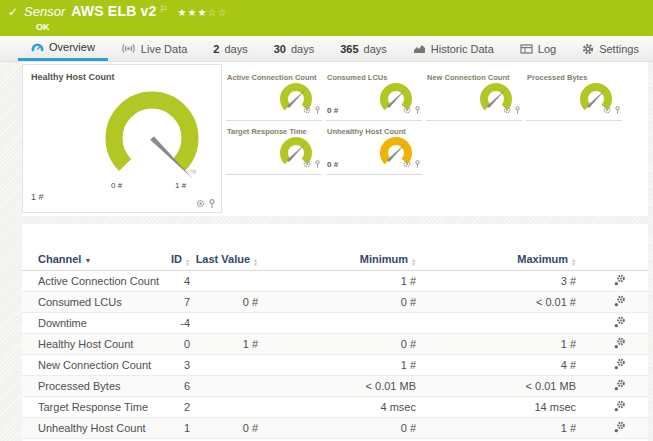 This screenshot has height=441, width=653. What do you see at coordinates (123, 140) in the screenshot?
I see `main-gauge` at bounding box center [123, 140].